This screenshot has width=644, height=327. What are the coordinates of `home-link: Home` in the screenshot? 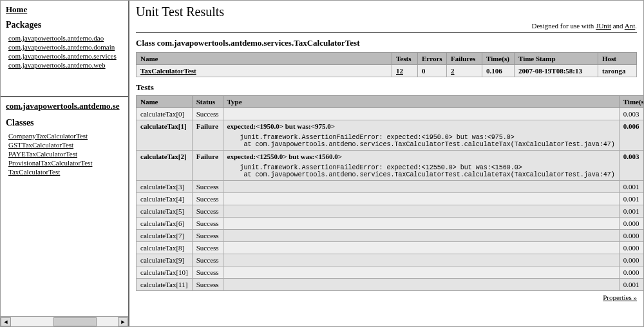 It's located at (17, 9).